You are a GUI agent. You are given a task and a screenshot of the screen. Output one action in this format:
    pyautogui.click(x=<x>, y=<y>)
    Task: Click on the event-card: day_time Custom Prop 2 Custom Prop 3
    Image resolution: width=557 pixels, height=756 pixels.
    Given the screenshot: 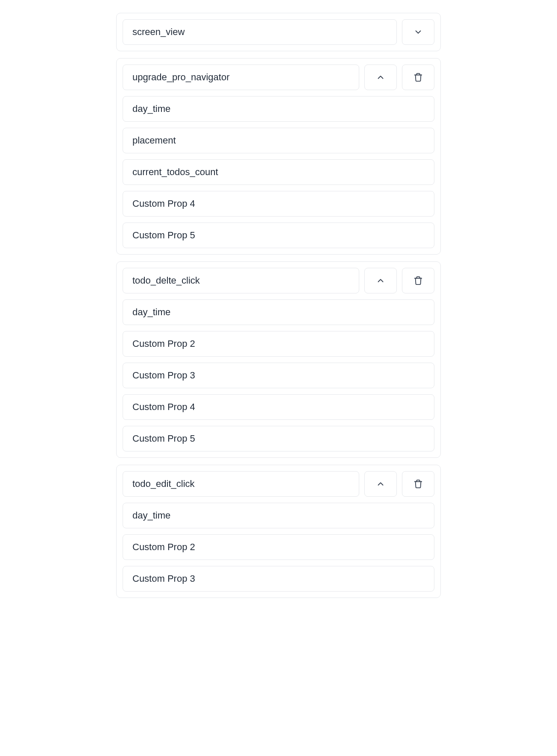 What is the action you would take?
    pyautogui.click(x=278, y=531)
    